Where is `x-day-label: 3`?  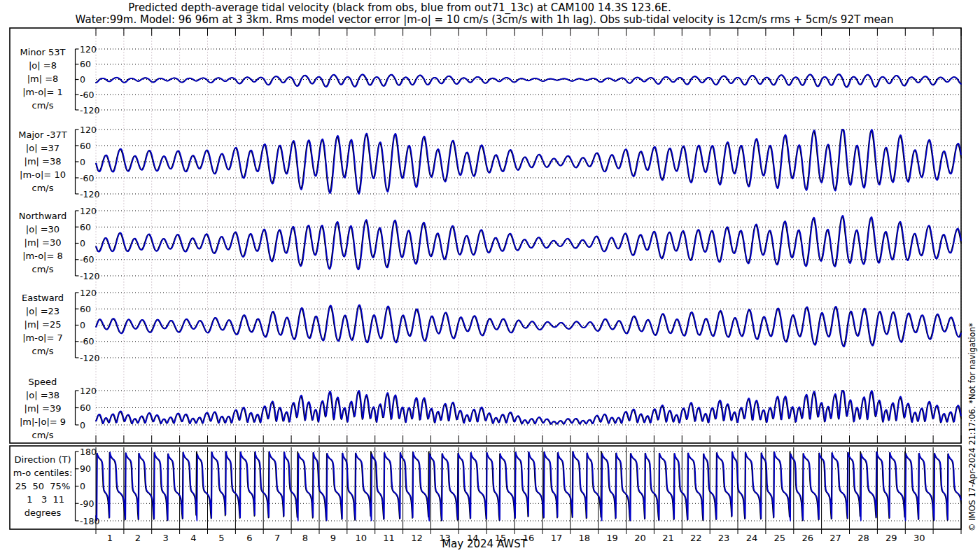
x-day-label: 3 is located at coordinates (166, 538).